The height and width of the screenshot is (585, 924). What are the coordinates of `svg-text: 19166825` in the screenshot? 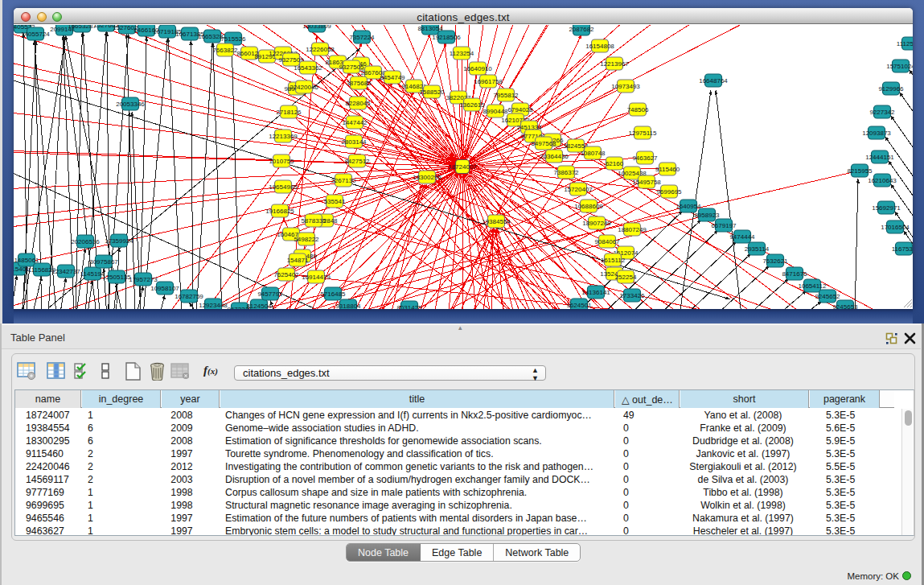 It's located at (280, 211).